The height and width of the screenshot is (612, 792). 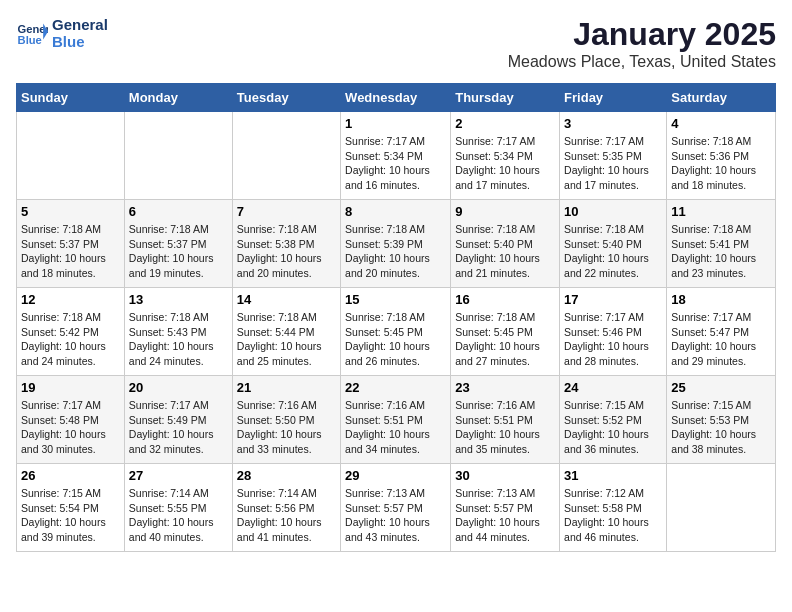 What do you see at coordinates (642, 34) in the screenshot?
I see `calendar-title: January 2025` at bounding box center [642, 34].